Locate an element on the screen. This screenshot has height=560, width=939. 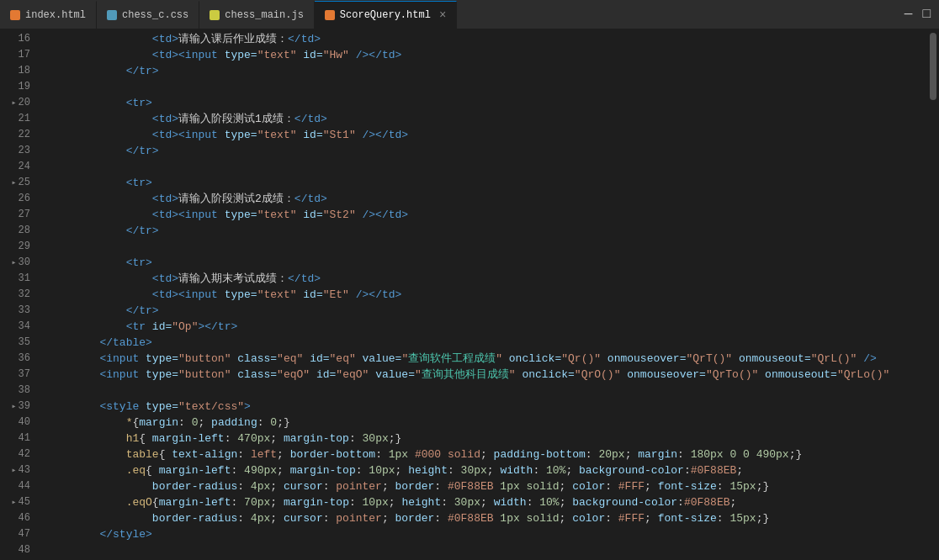
tab-bar: index.html chess_c.css chess_main.js Sco… is located at coordinates (470, 15).